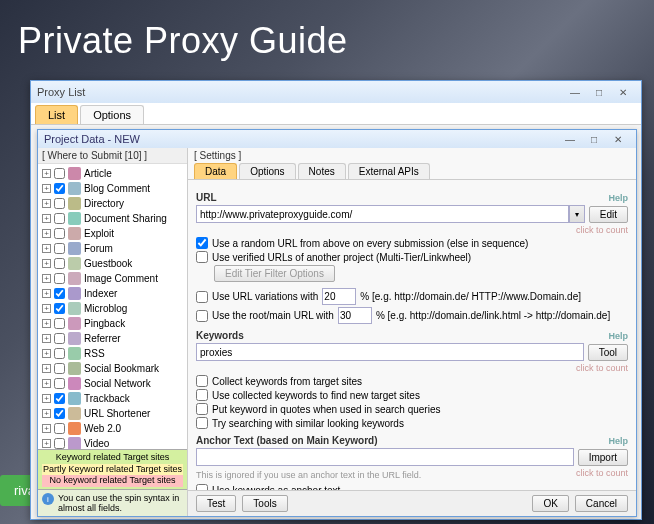 The width and height of the screenshot is (654, 524). I want to click on tree-item: +Article, so click(112, 174).